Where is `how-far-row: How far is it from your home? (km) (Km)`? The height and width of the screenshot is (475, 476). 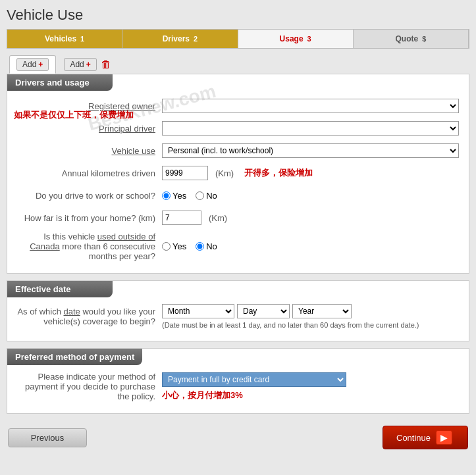
how-far-row: How far is it from your home? (km) (Km) is located at coordinates (238, 218).